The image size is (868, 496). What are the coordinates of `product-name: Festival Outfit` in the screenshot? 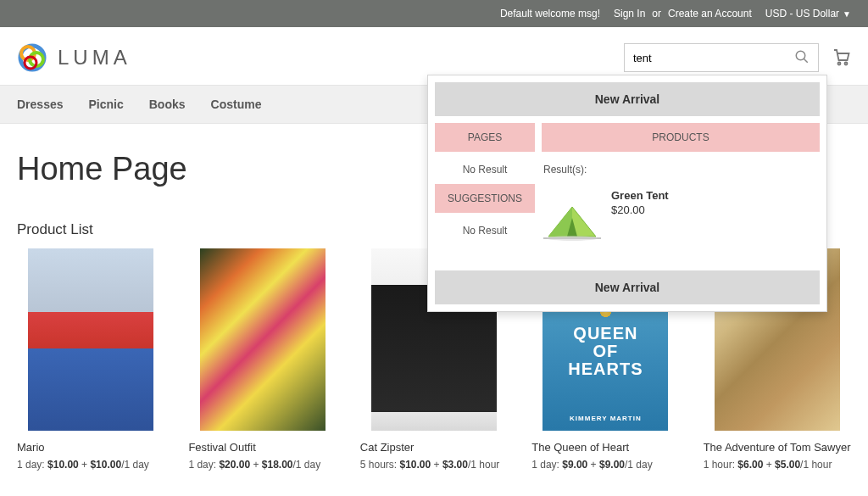 It's located at (262, 448).